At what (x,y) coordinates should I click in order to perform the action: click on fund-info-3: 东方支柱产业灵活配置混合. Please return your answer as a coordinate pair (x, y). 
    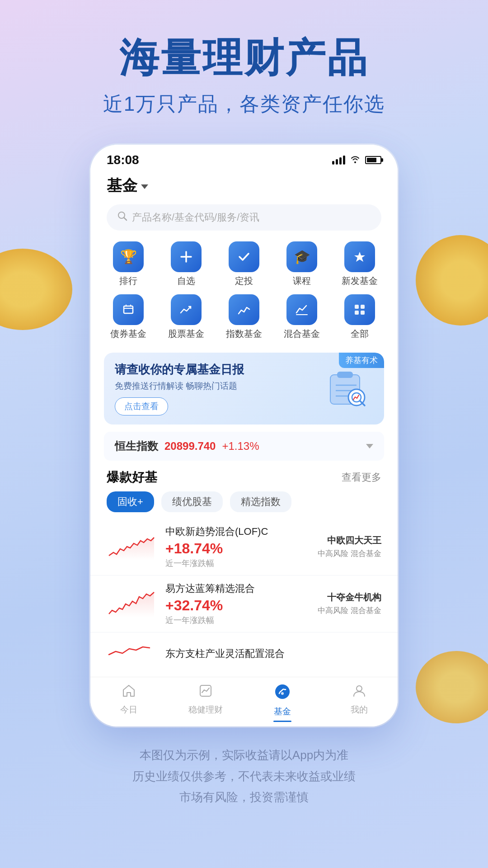
    Looking at the image, I should click on (273, 655).